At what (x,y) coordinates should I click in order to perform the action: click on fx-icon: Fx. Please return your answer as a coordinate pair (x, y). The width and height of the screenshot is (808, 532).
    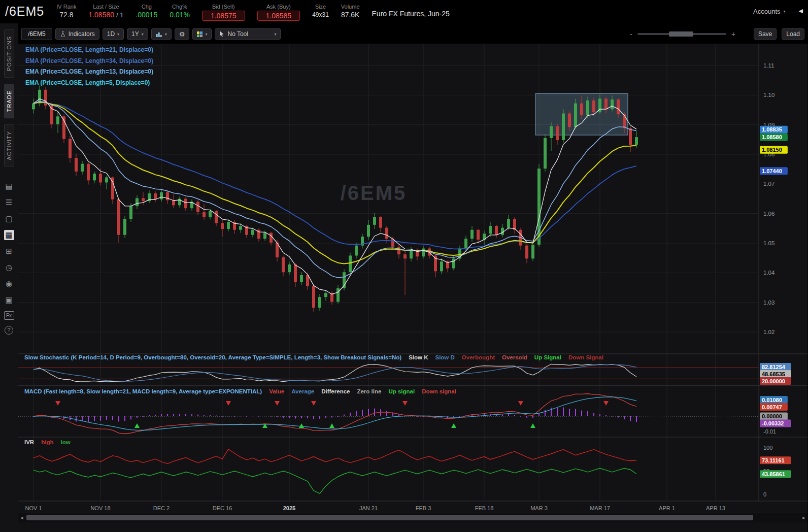
    Looking at the image, I should click on (9, 316).